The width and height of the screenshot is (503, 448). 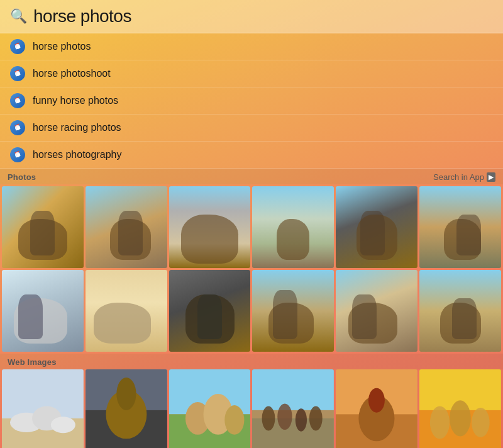 What do you see at coordinates (491, 177) in the screenshot?
I see `search-in-app-arrow-icon: ▶` at bounding box center [491, 177].